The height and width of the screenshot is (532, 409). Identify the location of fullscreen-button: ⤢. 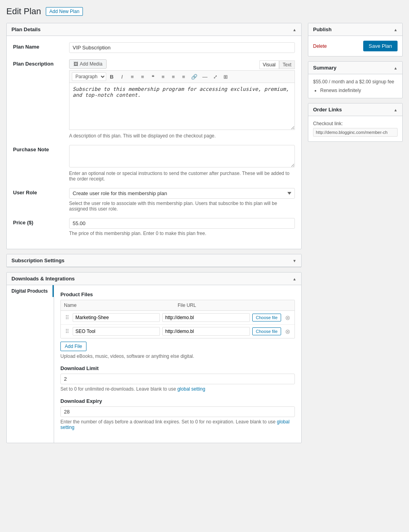
(215, 77).